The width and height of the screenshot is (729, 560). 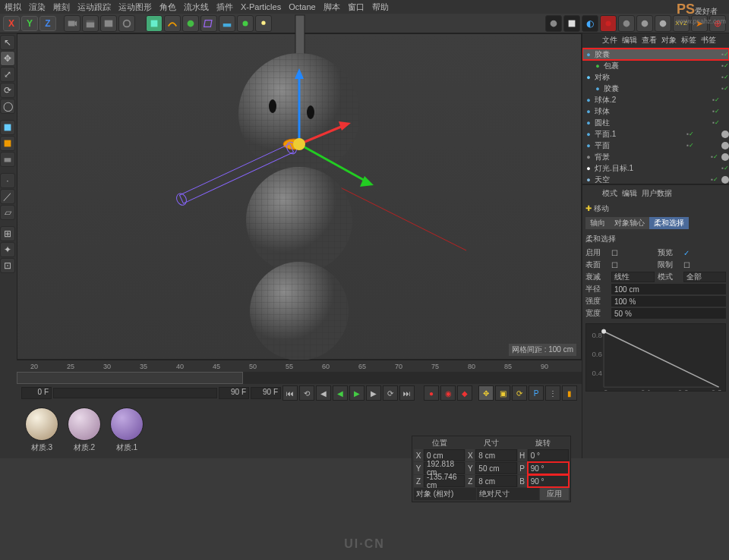 What do you see at coordinates (8, 127) in the screenshot?
I see `model-mode-icon` at bounding box center [8, 127].